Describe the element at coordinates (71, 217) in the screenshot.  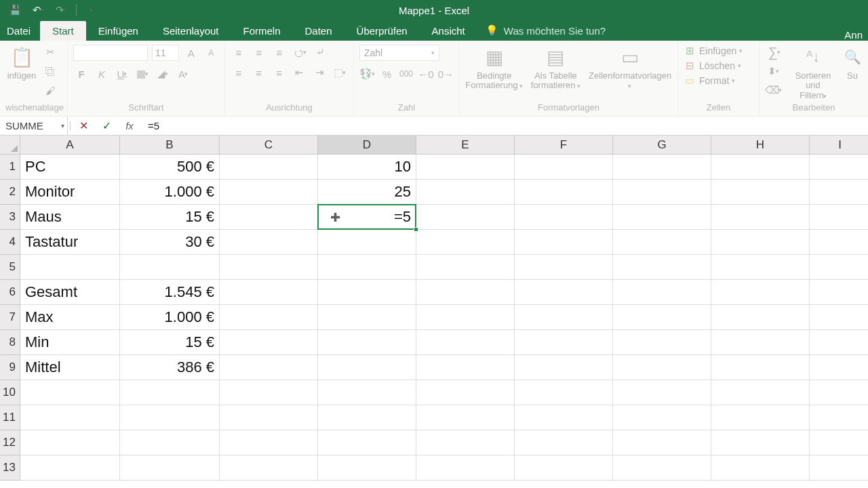
I see `cell-A3: Maus` at that location.